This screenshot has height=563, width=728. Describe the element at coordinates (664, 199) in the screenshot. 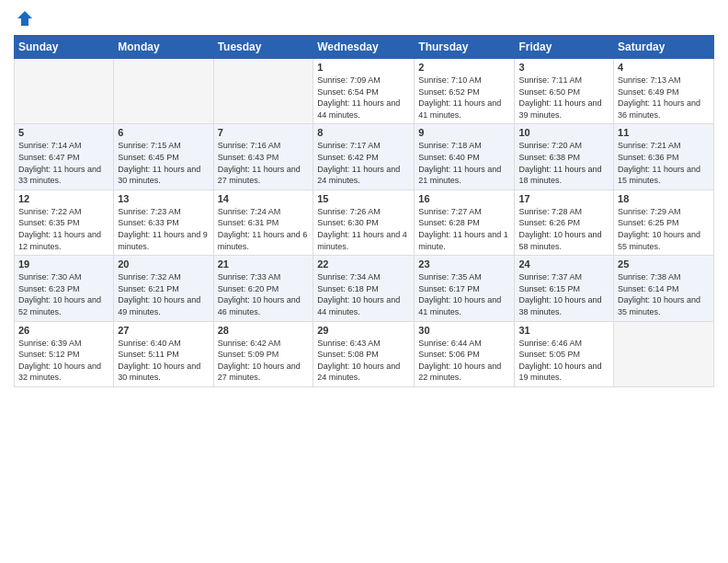

I see `day-number: 18` at that location.